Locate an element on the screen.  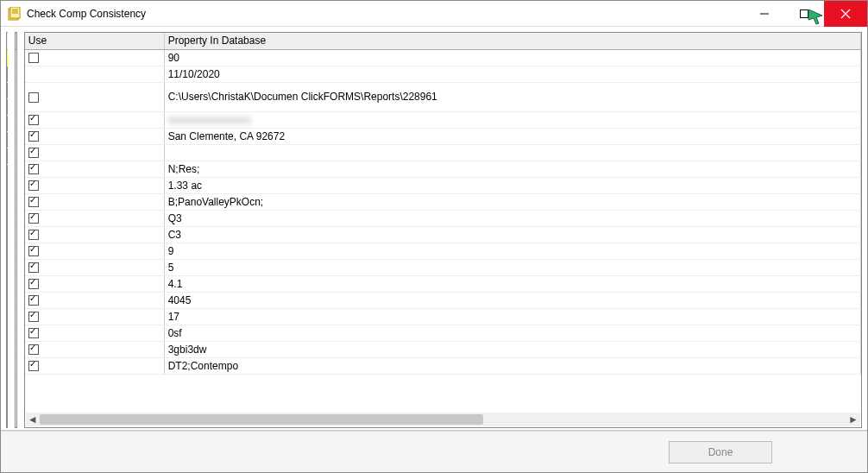
table-row: ConditionC3 is located at coordinates (16, 235).